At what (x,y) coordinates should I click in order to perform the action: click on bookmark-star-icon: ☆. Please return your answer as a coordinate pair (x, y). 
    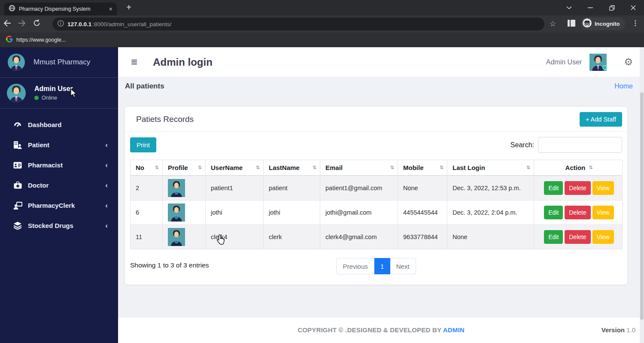
    Looking at the image, I should click on (553, 24).